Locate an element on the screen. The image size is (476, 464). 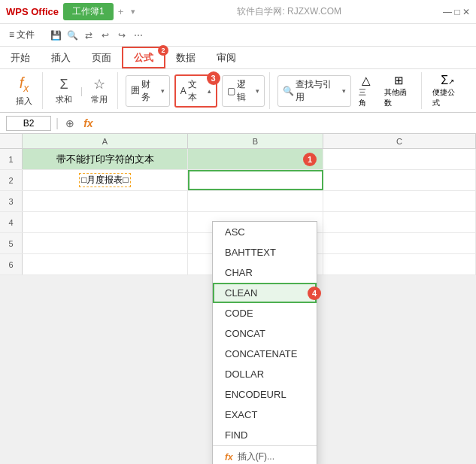
text-btn: A 文本 ▴ 3 is located at coordinates (196, 91).